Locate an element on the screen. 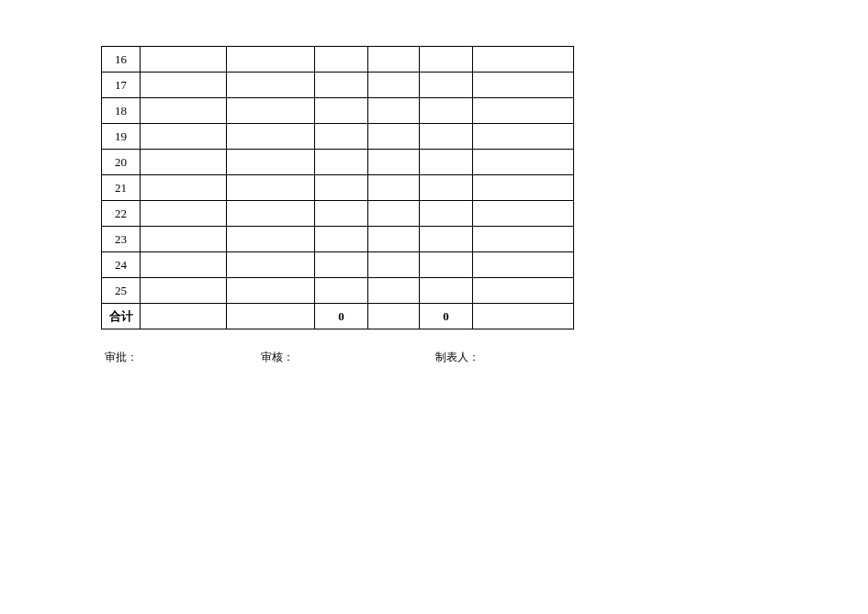 The width and height of the screenshot is (868, 614). table-row: 17 is located at coordinates (338, 85).